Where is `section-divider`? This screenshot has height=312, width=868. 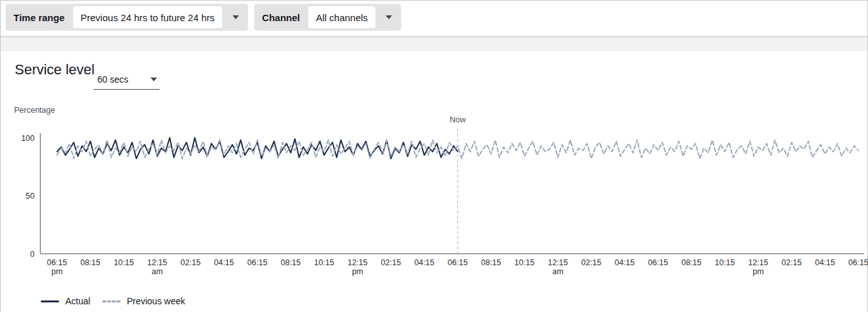 section-divider is located at coordinates (434, 44).